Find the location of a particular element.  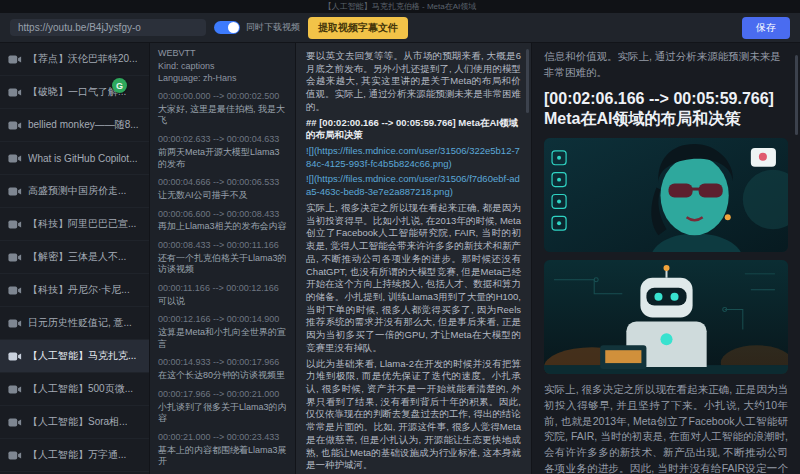

video-list-item: 【人工智能】万字通... is located at coordinates (74, 456).